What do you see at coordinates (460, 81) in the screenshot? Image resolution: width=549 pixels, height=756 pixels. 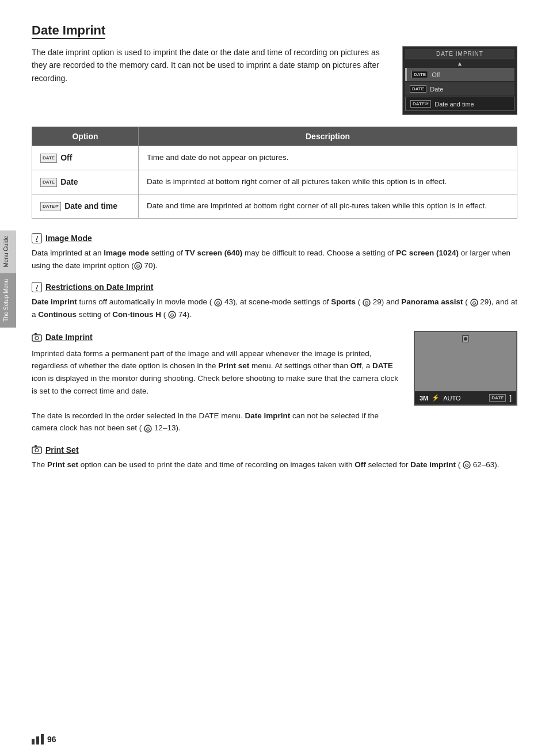 I see `camera-menu-mockup: DATE IMPRINT ▲ DATE Off DATE Date DATE☞ …` at bounding box center [460, 81].